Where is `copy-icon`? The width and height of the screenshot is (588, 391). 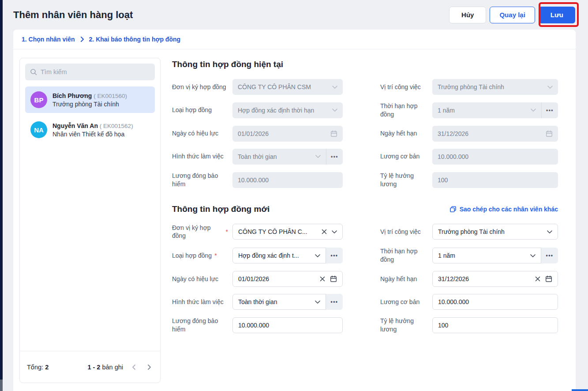
copy-icon is located at coordinates (453, 209).